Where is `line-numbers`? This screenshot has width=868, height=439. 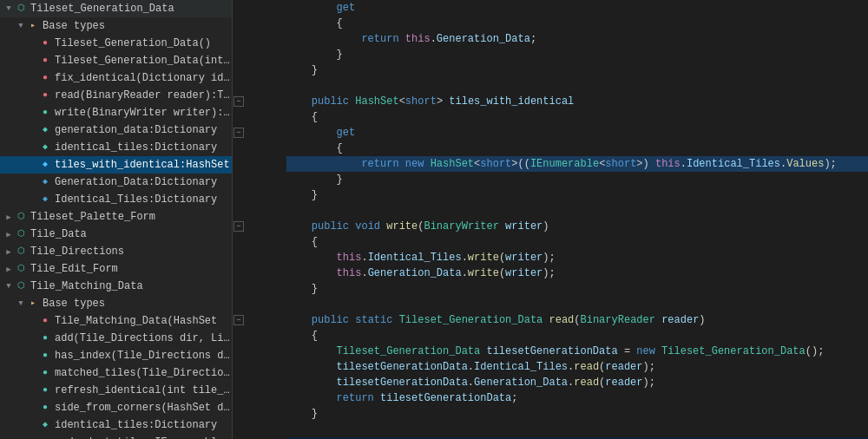 line-numbers is located at coordinates (262, 220).